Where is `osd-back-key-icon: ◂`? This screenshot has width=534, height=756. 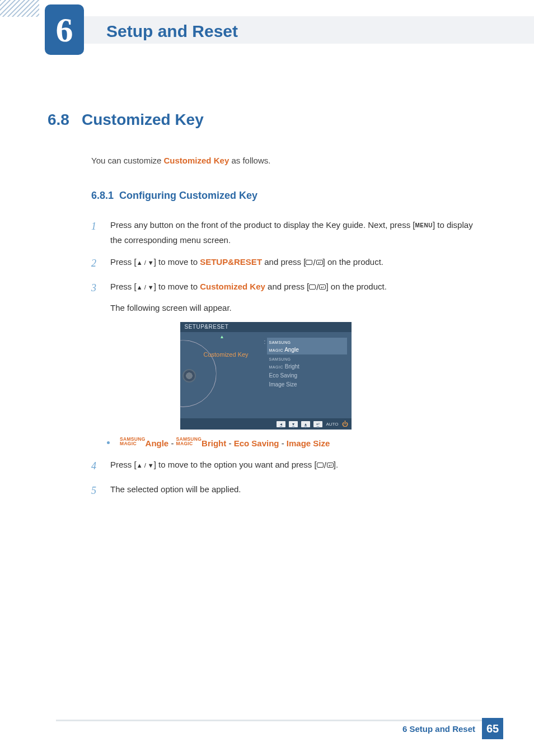 osd-back-key-icon: ◂ is located at coordinates (281, 424).